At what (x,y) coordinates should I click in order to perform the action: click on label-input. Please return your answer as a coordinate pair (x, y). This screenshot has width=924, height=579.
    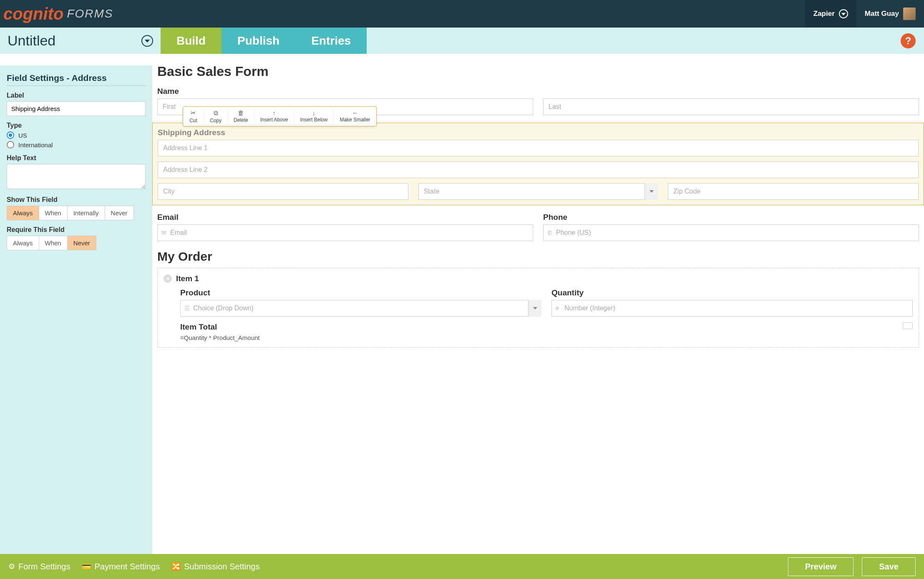
    Looking at the image, I should click on (76, 108).